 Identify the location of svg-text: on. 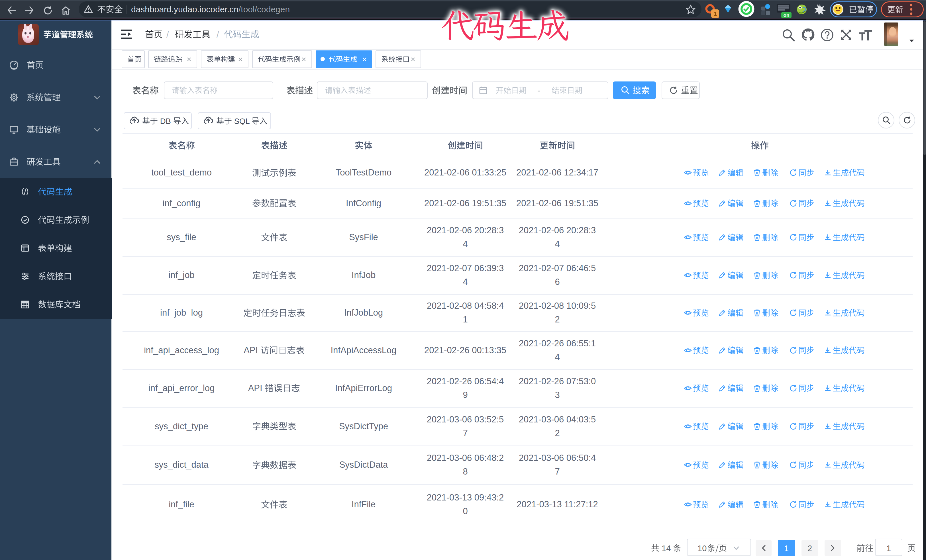
(787, 15).